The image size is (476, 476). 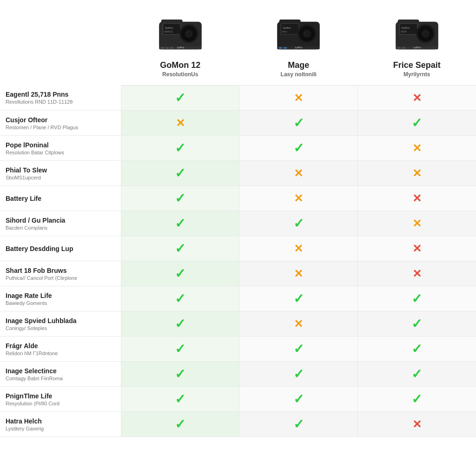 What do you see at coordinates (405, 28) in the screenshot?
I see `svg-text: GoPro` at bounding box center [405, 28].